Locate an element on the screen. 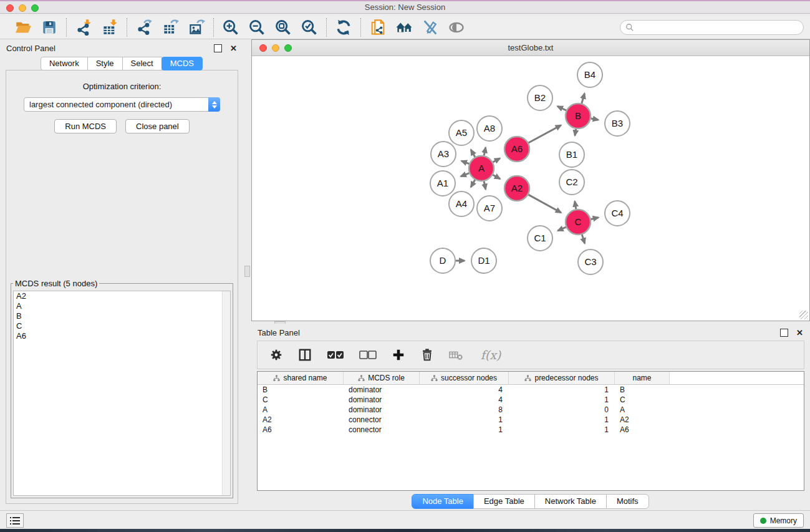  edge-A-A2 is located at coordinates (496, 177).